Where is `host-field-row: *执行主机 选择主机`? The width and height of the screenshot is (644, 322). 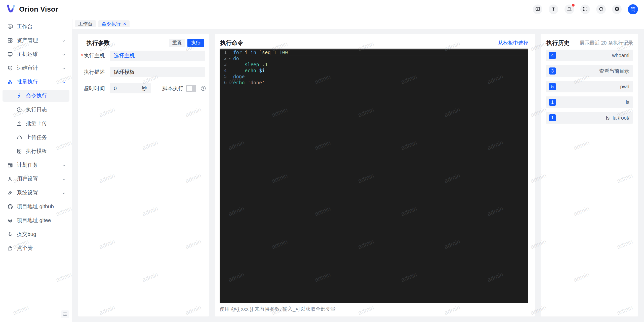
host-field-row: *执行主机 选择主机 is located at coordinates (143, 56).